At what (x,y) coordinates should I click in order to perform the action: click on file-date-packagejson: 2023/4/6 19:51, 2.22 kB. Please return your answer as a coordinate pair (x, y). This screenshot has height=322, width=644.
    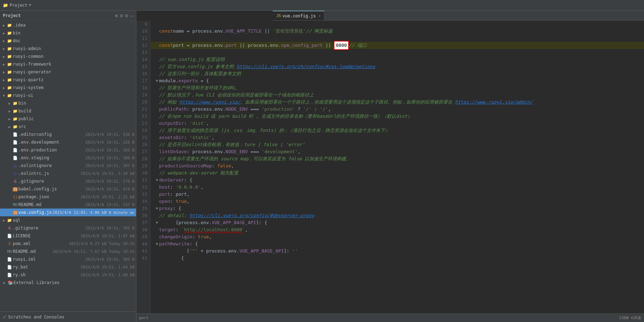
    Looking at the image, I should click on (108, 197).